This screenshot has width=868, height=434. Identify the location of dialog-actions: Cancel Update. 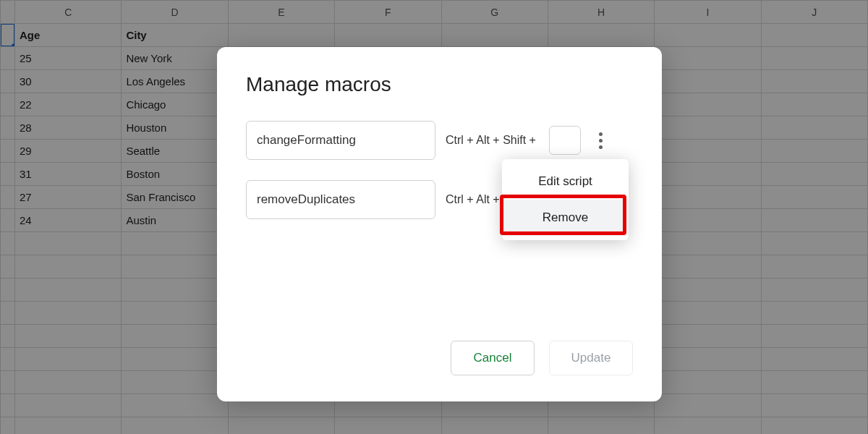
(542, 358).